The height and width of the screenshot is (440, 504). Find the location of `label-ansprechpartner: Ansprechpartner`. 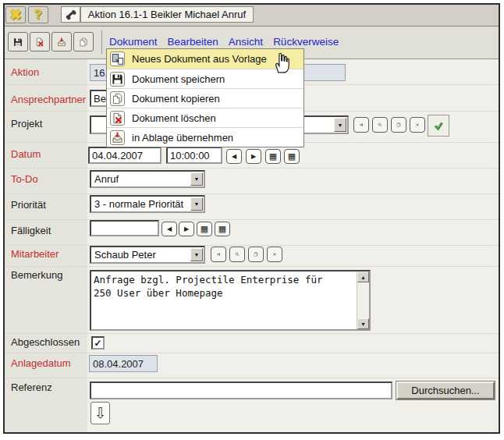

label-ansprechpartner: Ansprechpartner is located at coordinates (48, 100).